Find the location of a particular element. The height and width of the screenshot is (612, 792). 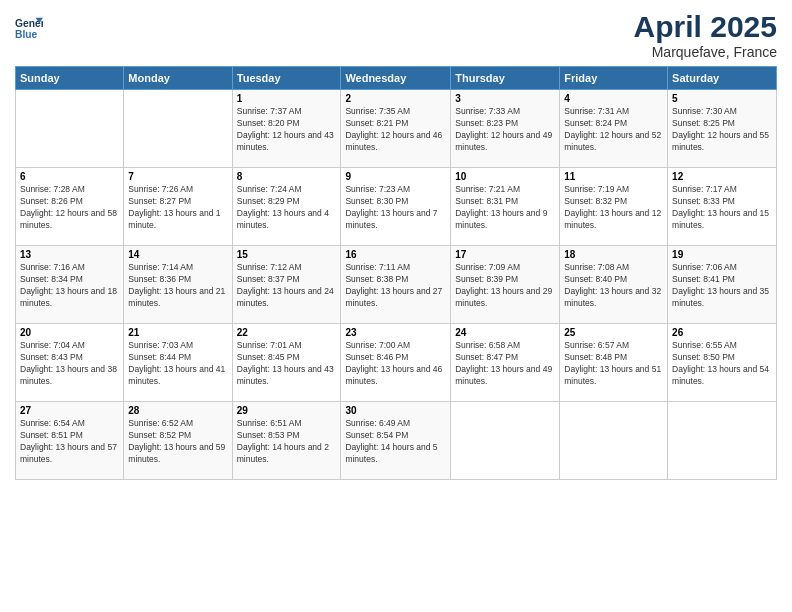

calendar-cell: 27Sunrise: 6:54 AM Sunset: 8:51 PM Dayli… is located at coordinates (70, 441).